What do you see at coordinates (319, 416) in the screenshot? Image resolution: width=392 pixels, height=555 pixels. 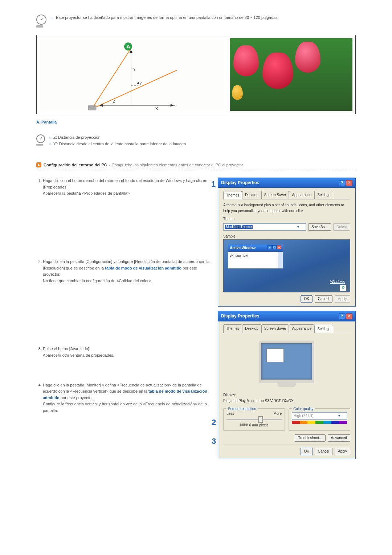 I see `color-quality-select: High (24 bit)▾` at bounding box center [319, 416].